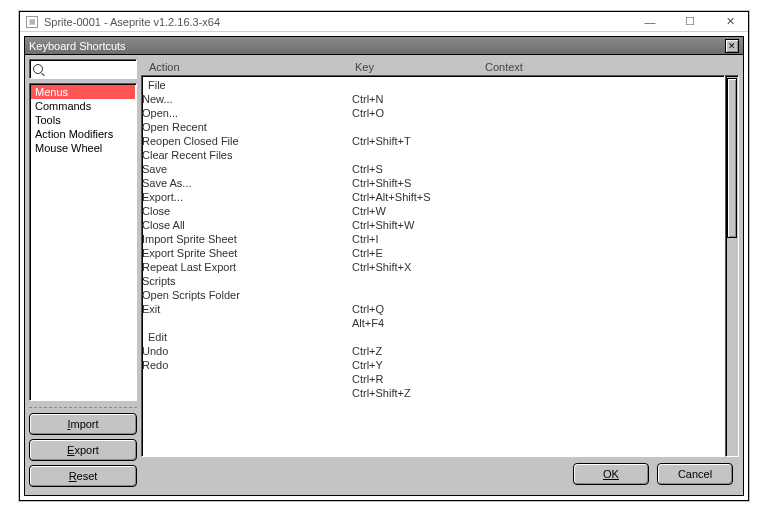 The image size is (768, 512). Describe the element at coordinates (247, 239) in the screenshot. I see `action-label: Import Sprite Sheet` at that location.